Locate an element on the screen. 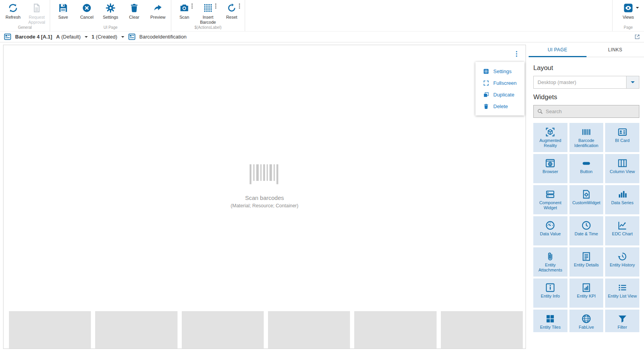 This screenshot has height=352, width=644. toolbar: RefreshRequest ApprovalGeneralSaveCancel… is located at coordinates (322, 16).